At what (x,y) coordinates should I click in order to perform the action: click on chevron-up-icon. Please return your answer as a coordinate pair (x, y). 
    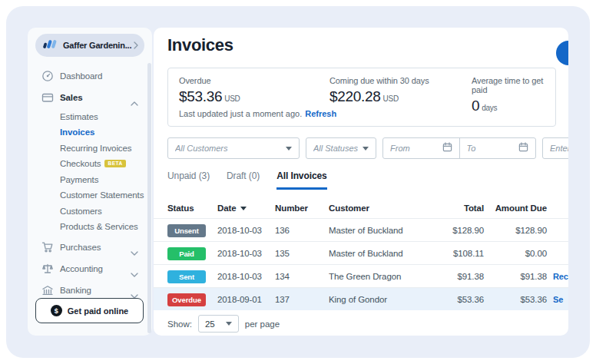
    Looking at the image, I should click on (134, 102).